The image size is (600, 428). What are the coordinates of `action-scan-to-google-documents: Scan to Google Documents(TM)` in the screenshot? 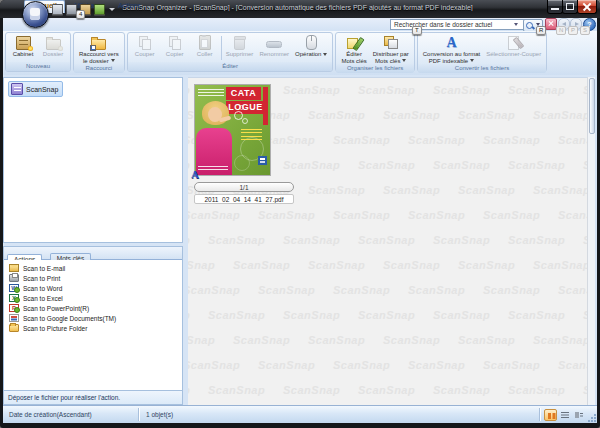 It's located at (93, 318).